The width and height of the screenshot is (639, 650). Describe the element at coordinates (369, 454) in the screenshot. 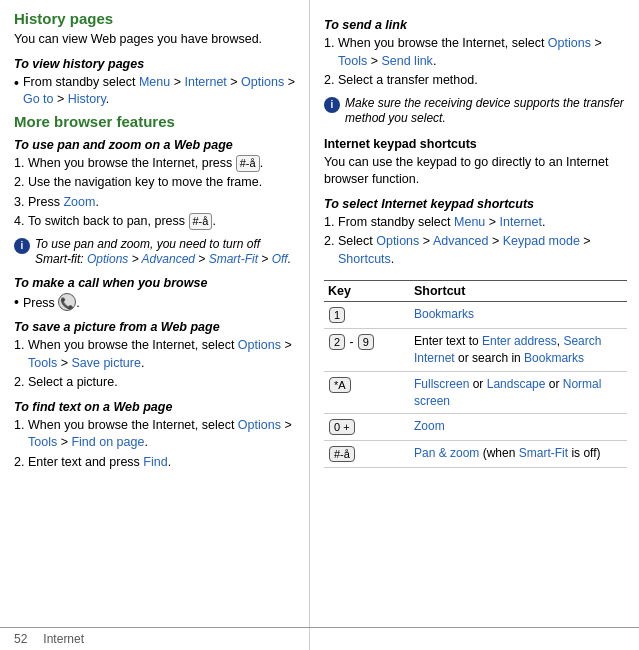

I see `key-hash3: #-å` at that location.